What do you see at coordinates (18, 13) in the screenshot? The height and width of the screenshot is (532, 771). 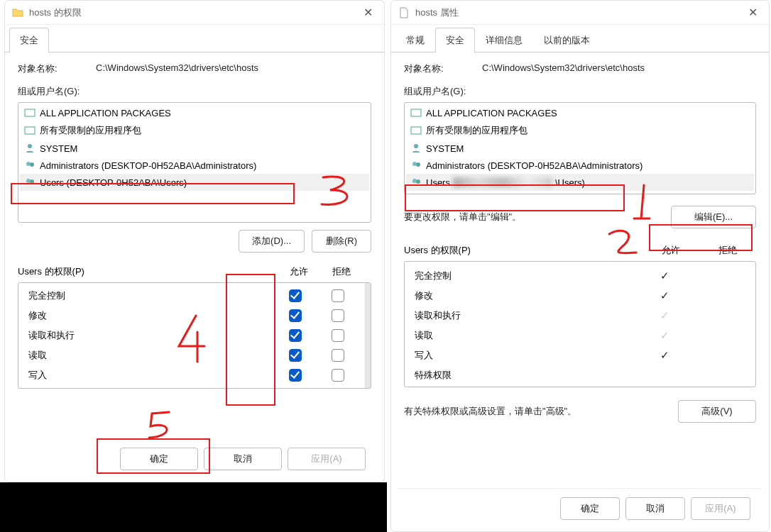 I see `folder-icon` at bounding box center [18, 13].